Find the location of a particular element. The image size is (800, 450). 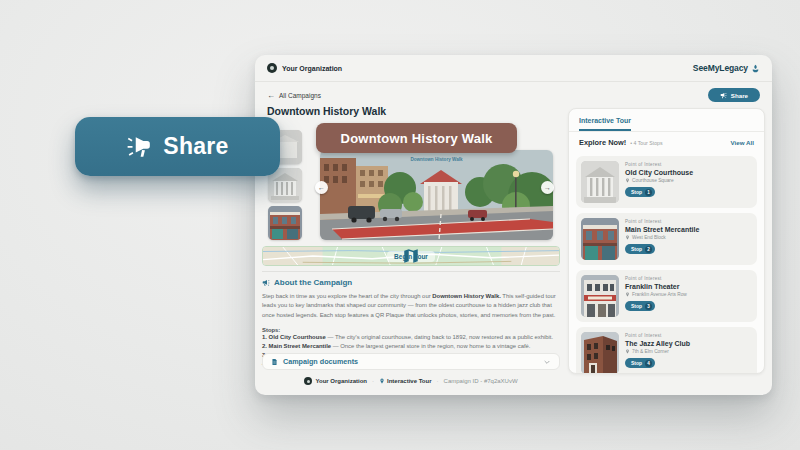

next-arrow-icon: → is located at coordinates (548, 188).